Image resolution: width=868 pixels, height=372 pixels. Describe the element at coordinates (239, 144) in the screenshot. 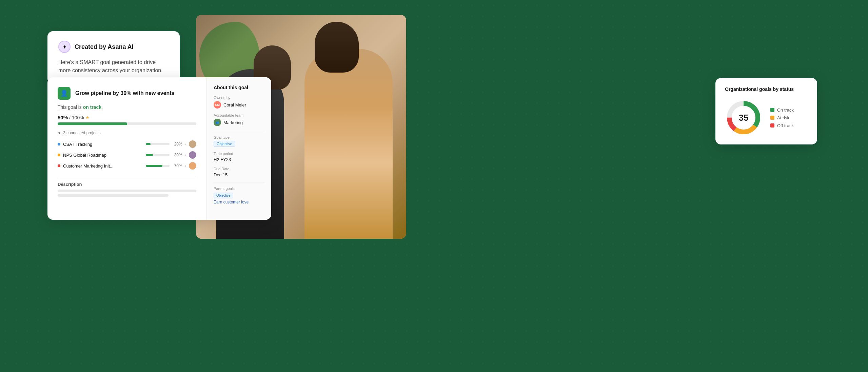

I see `goal-type-value: Objective` at that location.